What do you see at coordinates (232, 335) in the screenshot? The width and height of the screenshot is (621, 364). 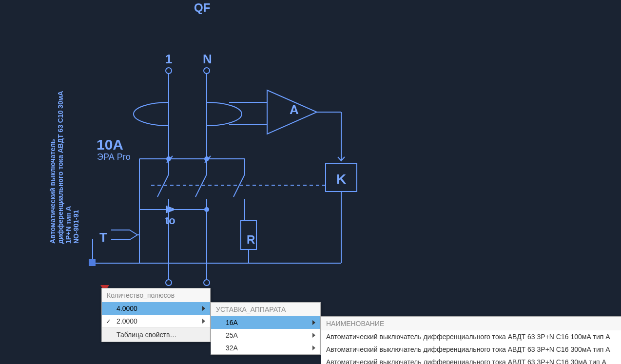 I see `rating-option-25a-label: 25A` at bounding box center [232, 335].